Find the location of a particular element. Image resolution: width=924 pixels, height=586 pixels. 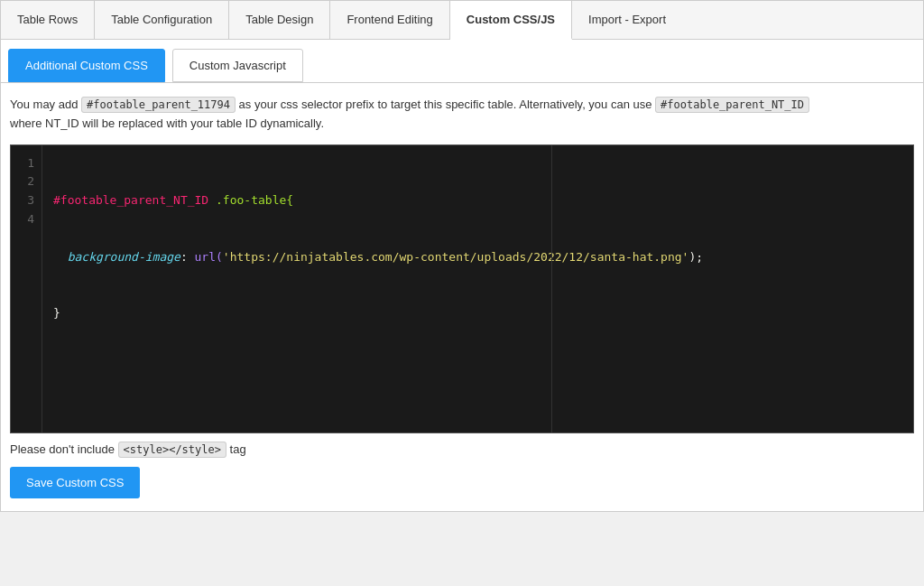

save-custom-css-button: Save Custom CSS is located at coordinates (75, 482).